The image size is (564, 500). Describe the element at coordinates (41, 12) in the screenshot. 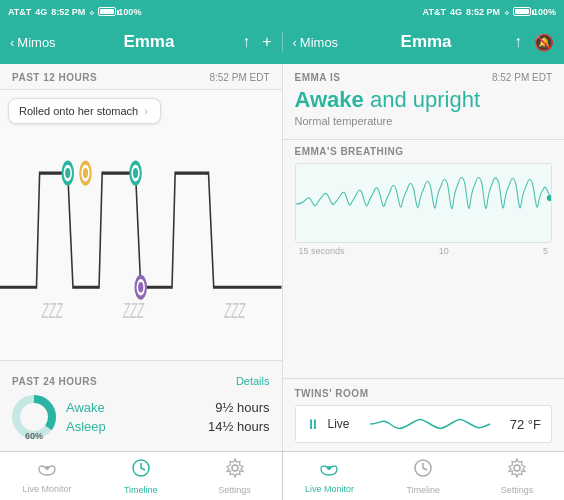

I see `network-left: 4G` at that location.